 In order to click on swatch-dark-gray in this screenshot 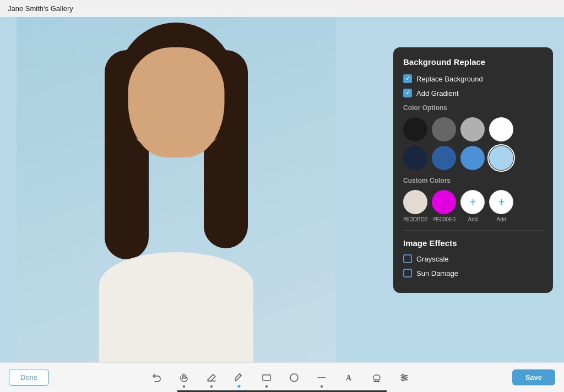, I will do `click(444, 129)`.